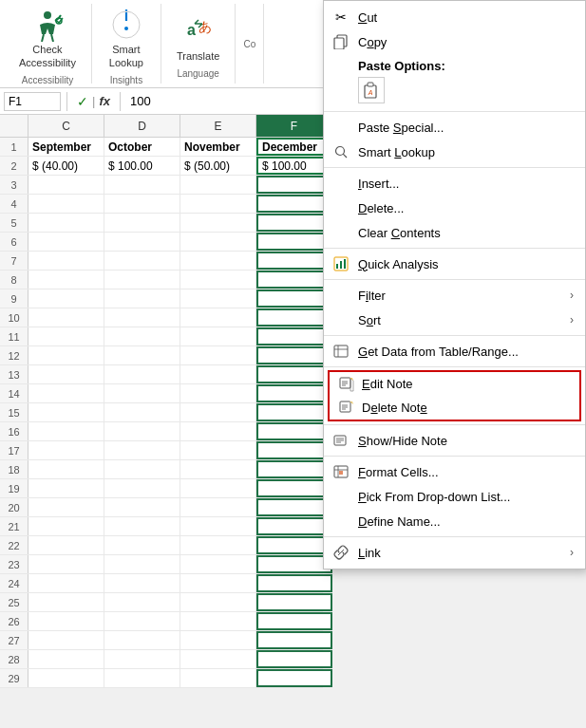  I want to click on cell-d1: October, so click(142, 146).